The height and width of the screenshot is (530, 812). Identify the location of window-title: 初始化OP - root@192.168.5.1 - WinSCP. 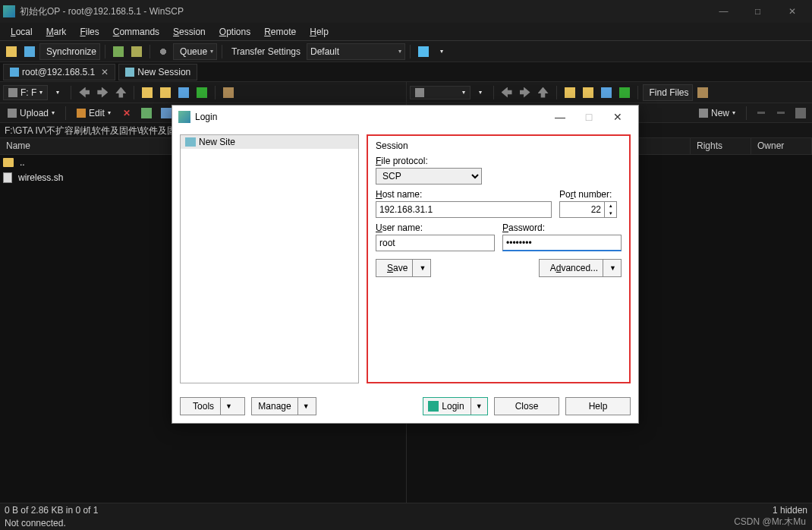
(363, 12).